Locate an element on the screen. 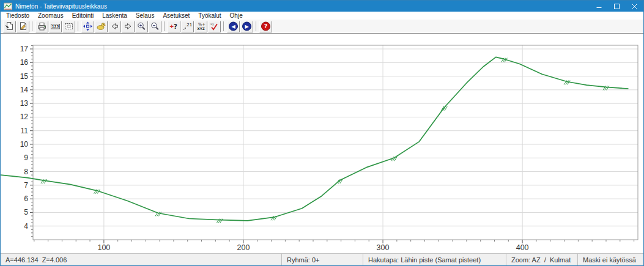 The image size is (644, 266). point-info-button: .21 is located at coordinates (187, 27).